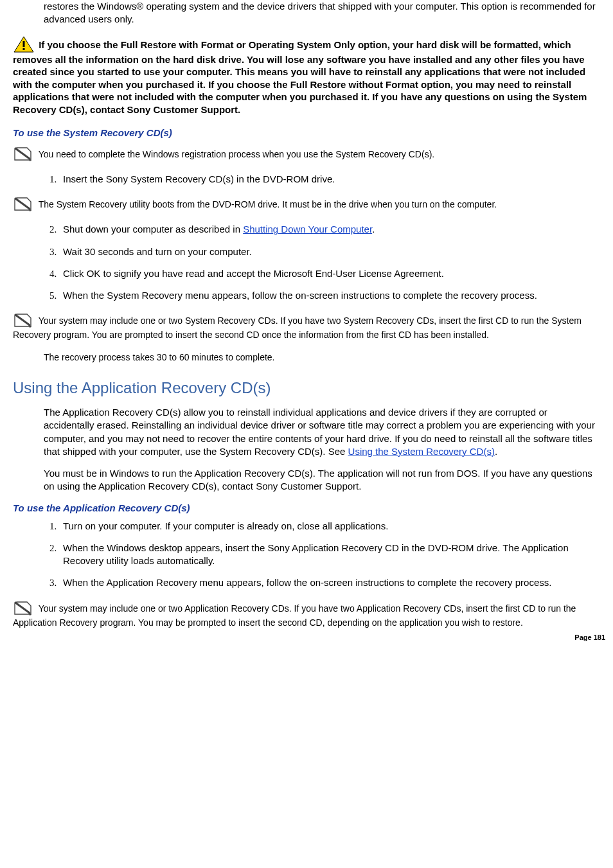  Describe the element at coordinates (306, 508) in the screenshot. I see `app-recovery-subhead: To use the Application Recovery CD(s)` at that location.